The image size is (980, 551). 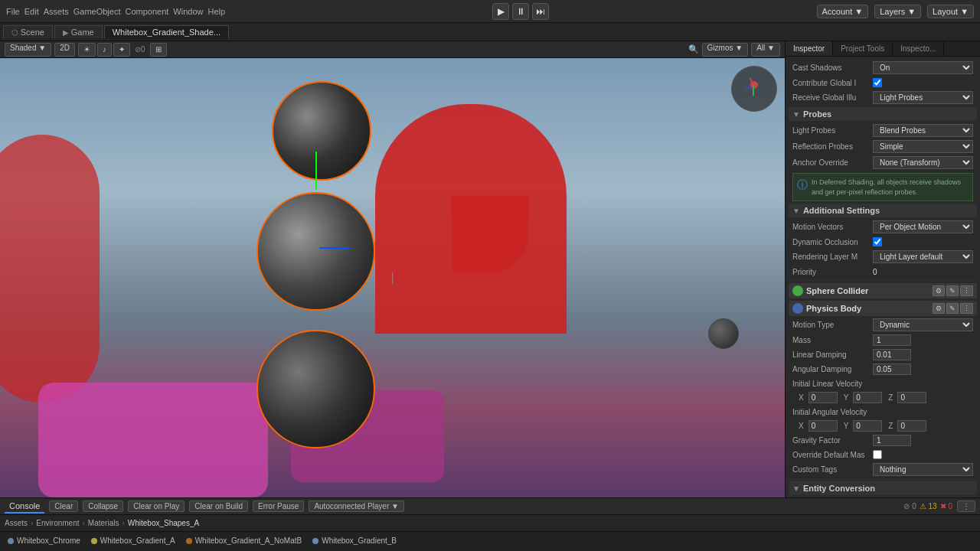 What do you see at coordinates (928, 507) in the screenshot?
I see `console-status: ⊘ 0 ⚠ 13 ✖ 0` at bounding box center [928, 507].